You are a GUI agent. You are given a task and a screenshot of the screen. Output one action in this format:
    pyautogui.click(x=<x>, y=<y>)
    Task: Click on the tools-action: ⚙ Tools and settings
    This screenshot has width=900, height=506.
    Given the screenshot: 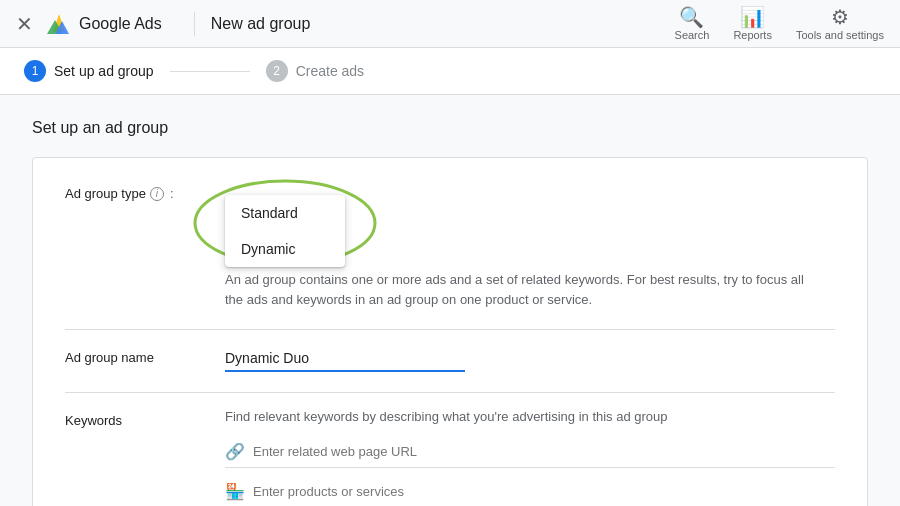 What is the action you would take?
    pyautogui.click(x=840, y=24)
    